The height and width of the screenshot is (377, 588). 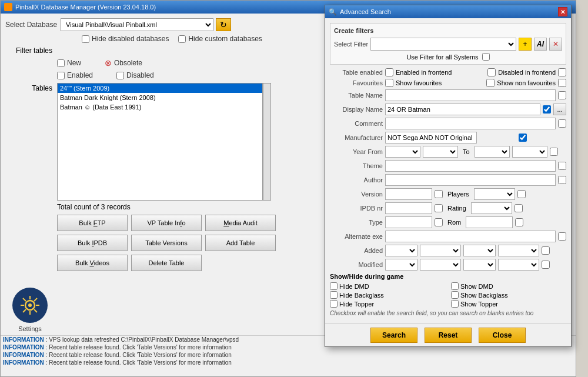 I want to click on table-name-input, so click(x=470, y=95).